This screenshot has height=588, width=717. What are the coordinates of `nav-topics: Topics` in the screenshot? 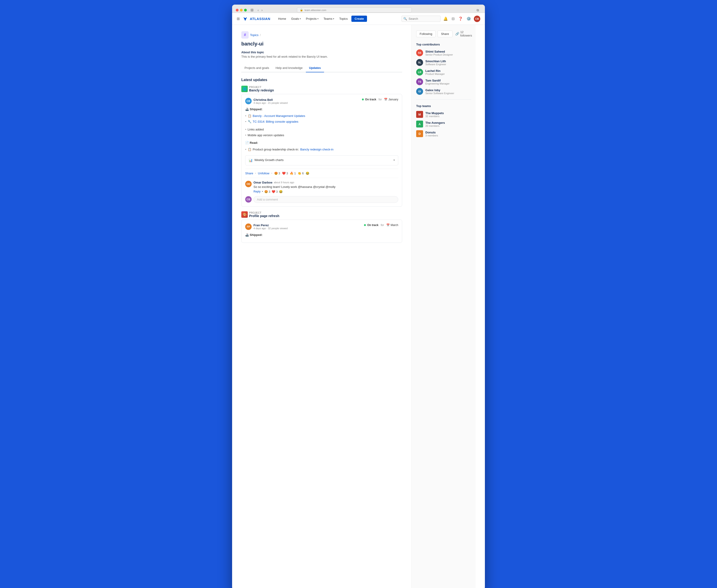 It's located at (344, 19).